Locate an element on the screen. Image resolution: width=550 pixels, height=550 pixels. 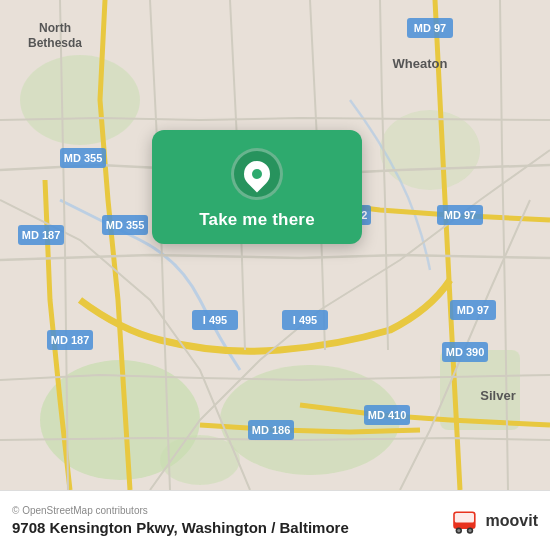
copyright-text: © OpenStreetMap contributors is located at coordinates (180, 510).